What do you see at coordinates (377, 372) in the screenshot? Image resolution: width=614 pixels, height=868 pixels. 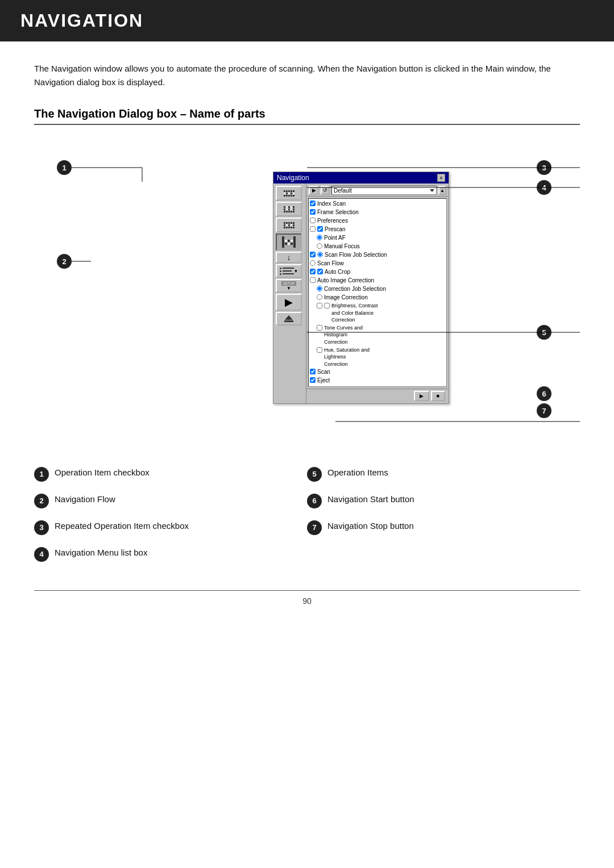 I see `item-scan: Scan` at bounding box center [377, 372].